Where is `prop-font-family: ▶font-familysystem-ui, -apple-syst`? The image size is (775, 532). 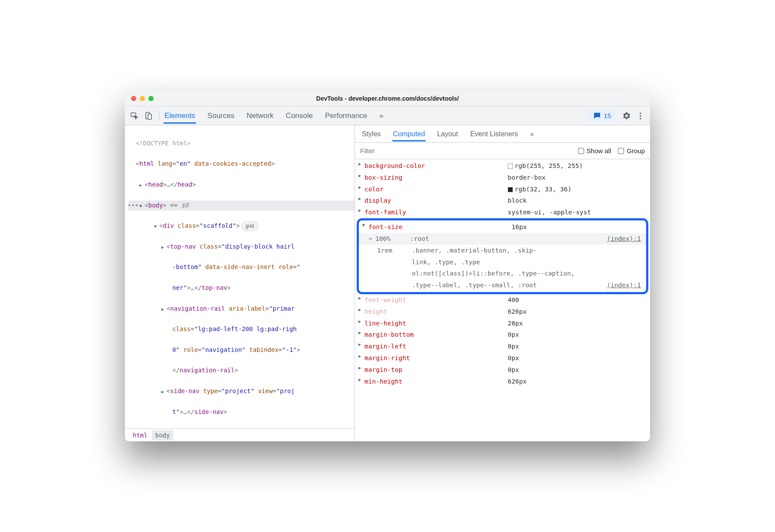 prop-font-family: ▶font-familysystem-ui, -apple-syst is located at coordinates (502, 213).